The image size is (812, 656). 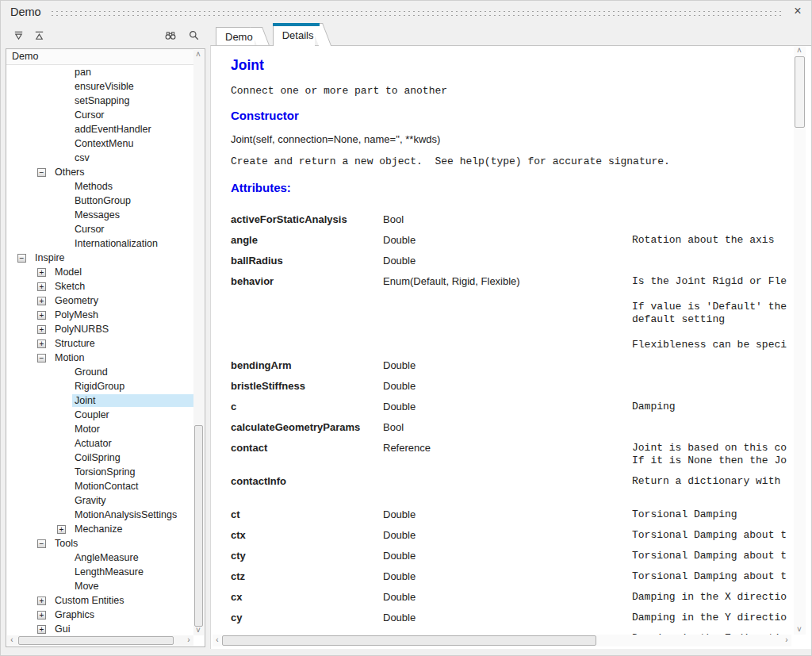 What do you see at coordinates (100, 86) in the screenshot?
I see `tree-item: ensureVisible` at bounding box center [100, 86].